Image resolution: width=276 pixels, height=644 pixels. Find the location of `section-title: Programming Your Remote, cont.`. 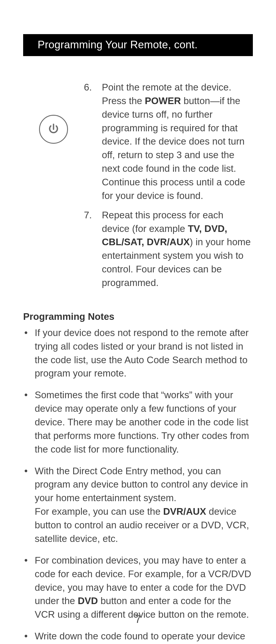

section-title: Programming Your Remote, cont. is located at coordinates (117, 45).